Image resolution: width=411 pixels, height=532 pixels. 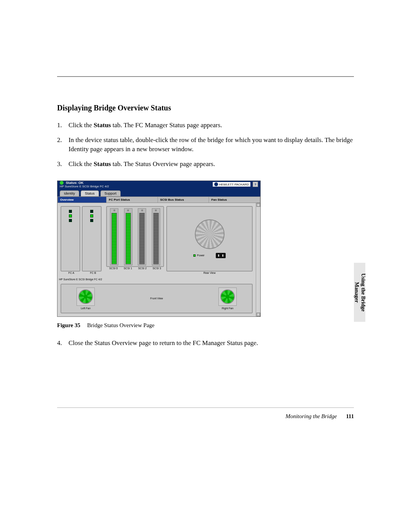 What do you see at coordinates (81, 164) in the screenshot?
I see `step-3-text-a: Click the` at bounding box center [81, 164].